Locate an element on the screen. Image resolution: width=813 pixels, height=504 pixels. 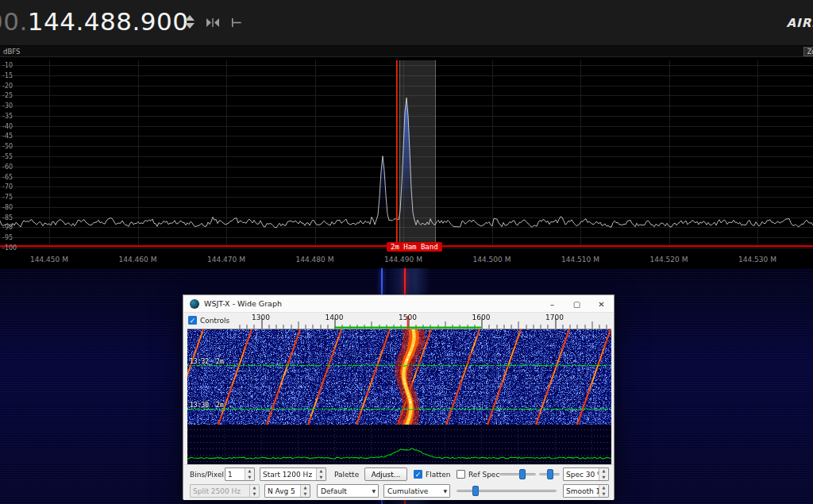
tuning-bar-icon is located at coordinates (239, 23).